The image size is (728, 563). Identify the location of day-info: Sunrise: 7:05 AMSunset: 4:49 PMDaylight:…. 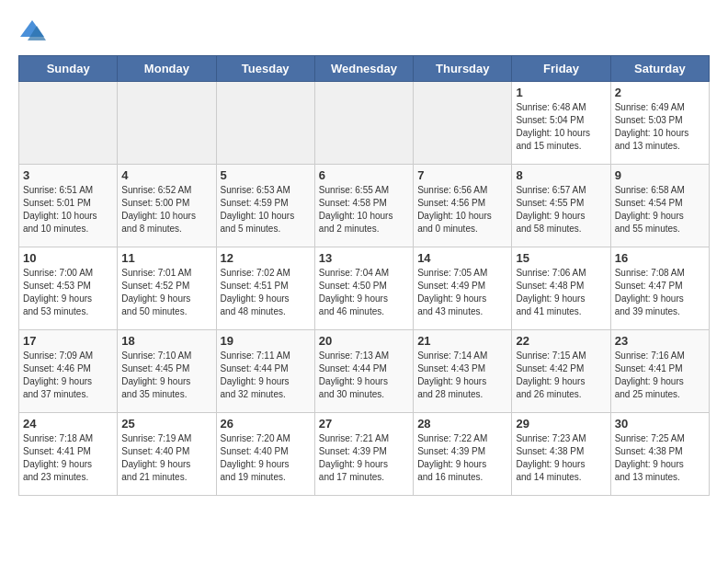
(462, 293).